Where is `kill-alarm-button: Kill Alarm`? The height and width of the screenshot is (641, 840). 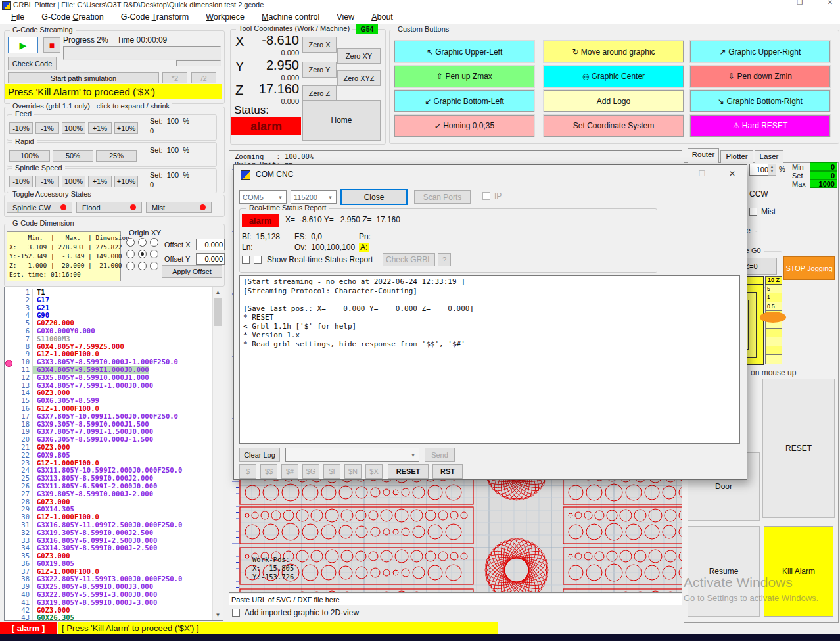
kill-alarm-button: Kill Alarm is located at coordinates (799, 571).